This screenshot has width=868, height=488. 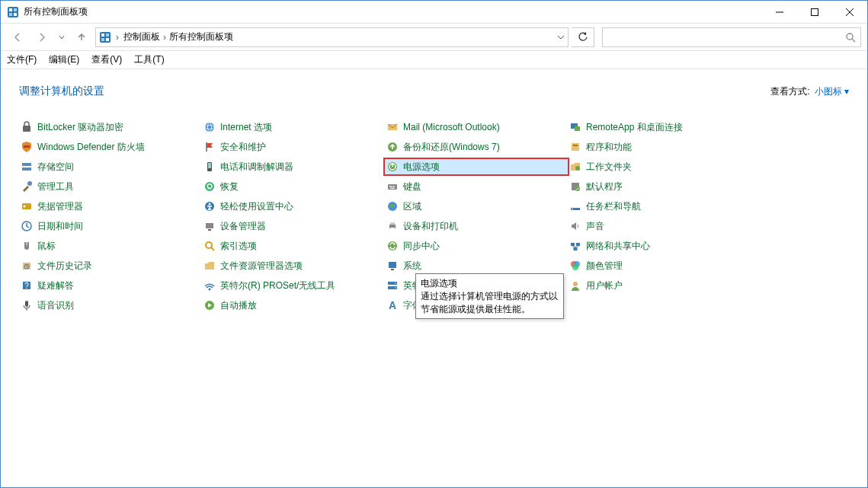 What do you see at coordinates (243, 227) in the screenshot?
I see `cp-item-label: 设备管理器` at bounding box center [243, 227].